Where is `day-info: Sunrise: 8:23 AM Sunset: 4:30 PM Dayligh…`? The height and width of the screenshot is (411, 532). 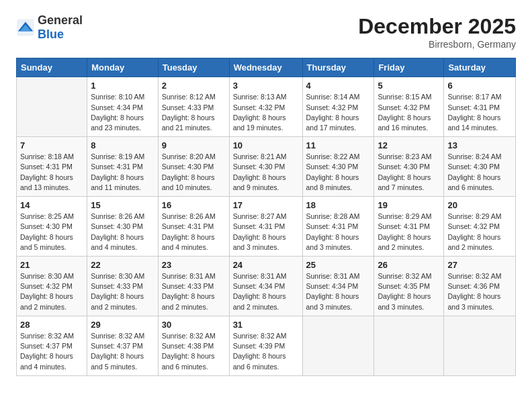
day-info: Sunrise: 8:23 AM Sunset: 4:30 PM Dayligh… is located at coordinates (408, 172).